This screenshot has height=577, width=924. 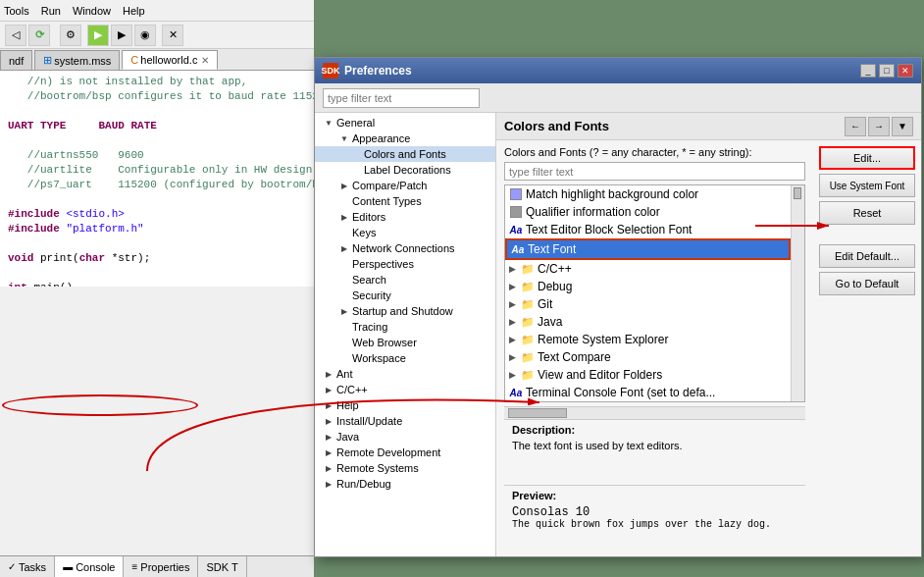 I want to click on system-mss-icon: ⊞, so click(x=47, y=61).